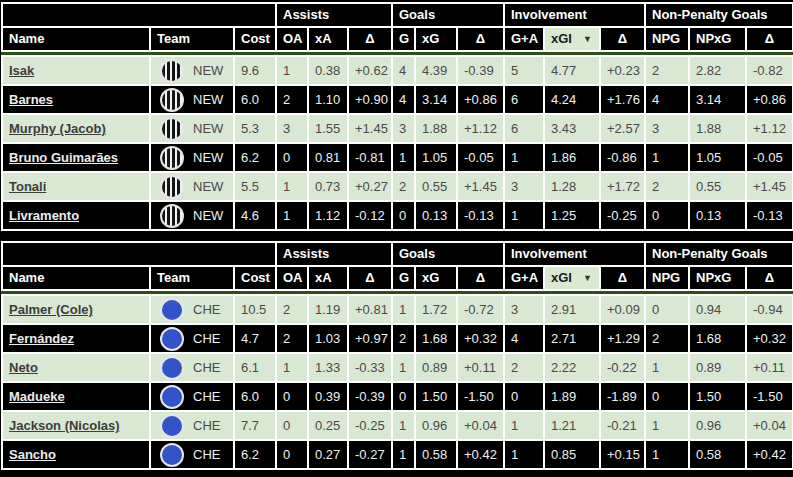 This screenshot has width=793, height=477. Describe the element at coordinates (436, 216) in the screenshot. I see `stat-cell: 0.13` at that location.